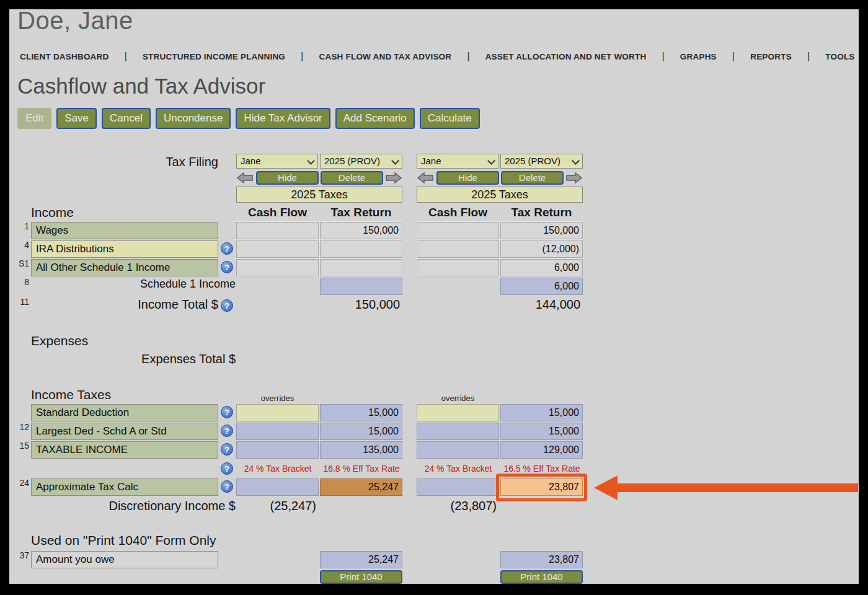 Image resolution: width=868 pixels, height=595 pixels. Describe the element at coordinates (542, 249) in the screenshot. I see `tax-return-input: (12,000)` at that location.